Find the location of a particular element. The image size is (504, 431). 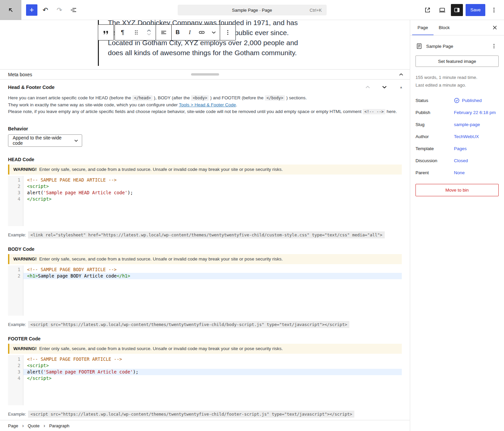

check-circle-icon is located at coordinates (457, 100).